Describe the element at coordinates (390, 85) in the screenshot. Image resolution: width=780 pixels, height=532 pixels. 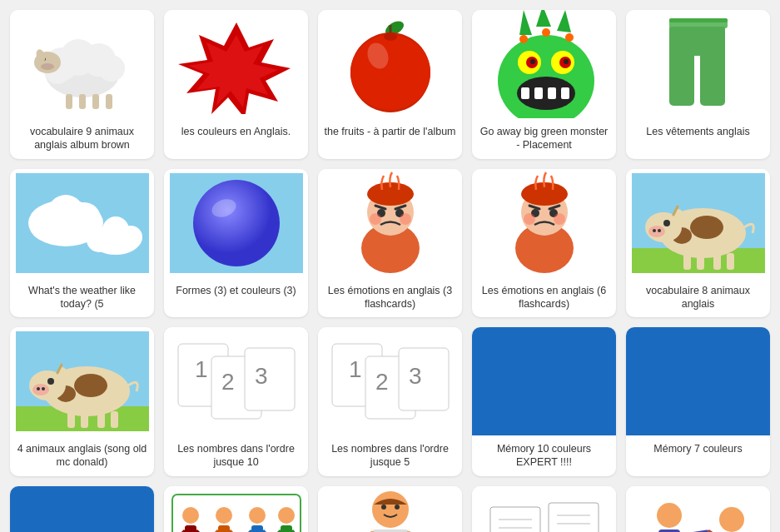
I see `card-item: the fruits - à partir de l'album` at that location.